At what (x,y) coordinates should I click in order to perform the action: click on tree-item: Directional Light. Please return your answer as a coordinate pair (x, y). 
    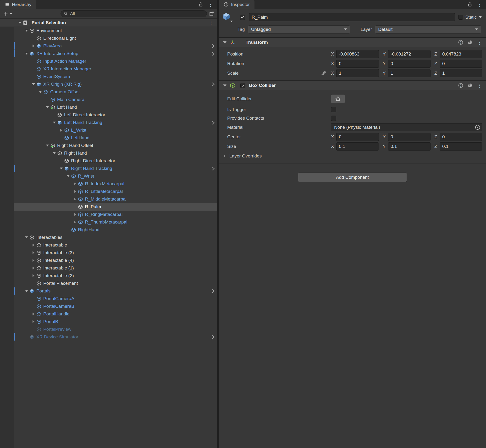
    Looking at the image, I should click on (109, 38).